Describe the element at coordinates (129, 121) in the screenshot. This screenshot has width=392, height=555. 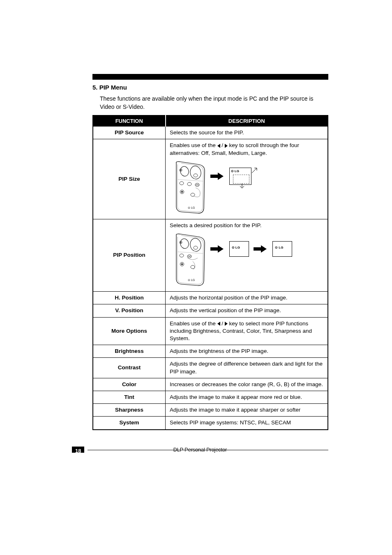
I see `th-function: FUNCTION` at that location.